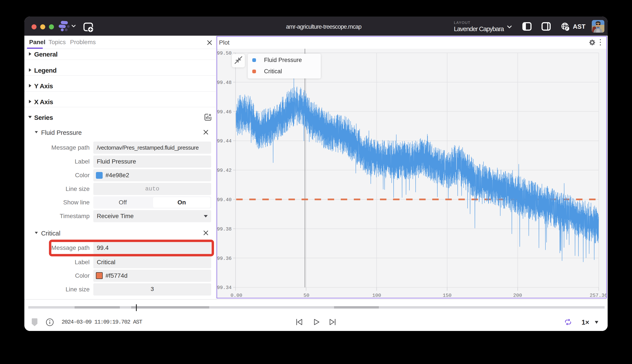  I want to click on svg-text: 99.46, so click(224, 112).